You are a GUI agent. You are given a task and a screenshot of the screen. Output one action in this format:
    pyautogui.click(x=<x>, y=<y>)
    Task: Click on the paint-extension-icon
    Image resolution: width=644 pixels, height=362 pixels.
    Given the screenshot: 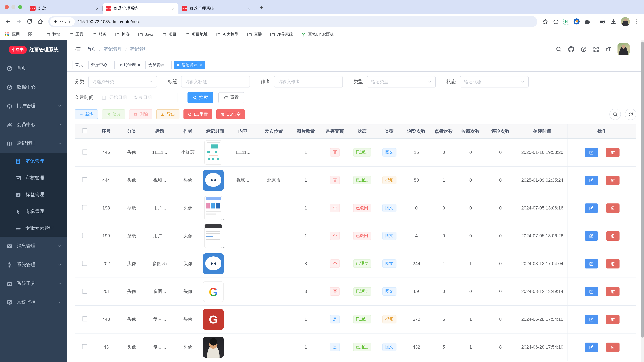 What is the action you would take?
    pyautogui.click(x=576, y=21)
    